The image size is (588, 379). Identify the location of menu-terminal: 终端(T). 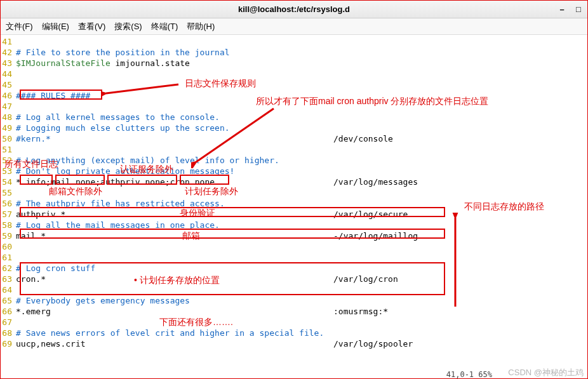
(165, 27).